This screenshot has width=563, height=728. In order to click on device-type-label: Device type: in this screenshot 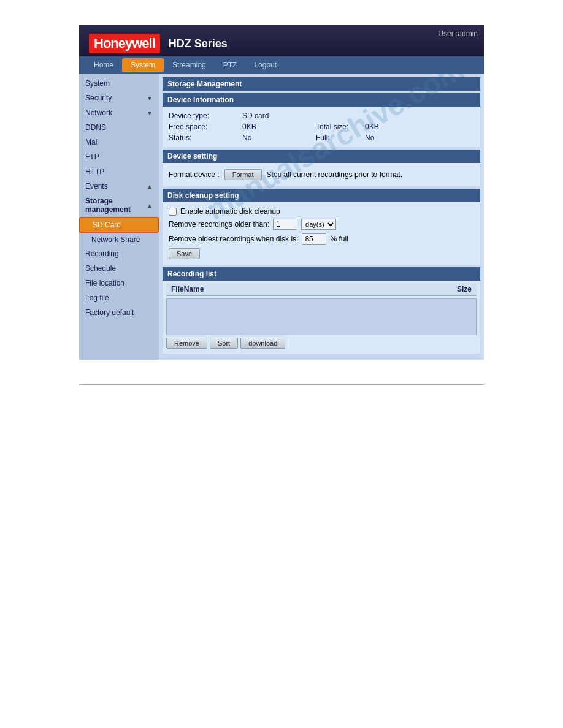, I will do `click(205, 116)`.